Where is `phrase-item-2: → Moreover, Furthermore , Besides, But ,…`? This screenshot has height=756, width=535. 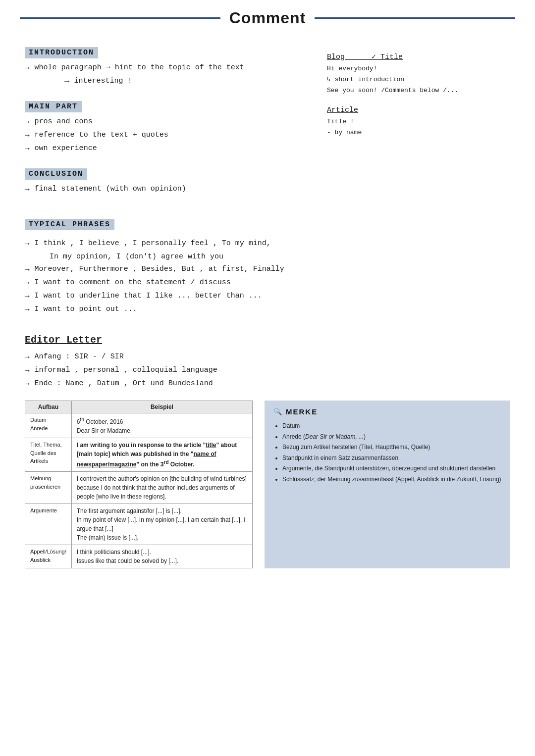 phrase-item-2: → Moreover, Furthermore , Besides, But ,… is located at coordinates (268, 269).